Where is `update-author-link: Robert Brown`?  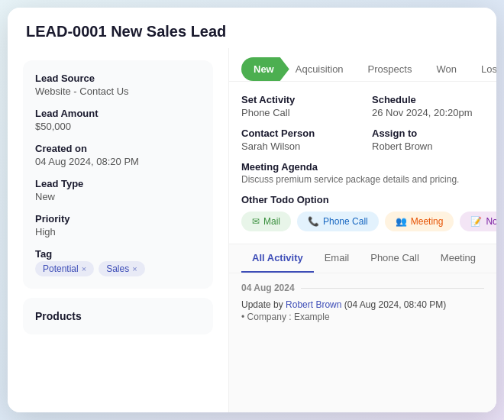 update-author-link: Robert Brown is located at coordinates (313, 305).